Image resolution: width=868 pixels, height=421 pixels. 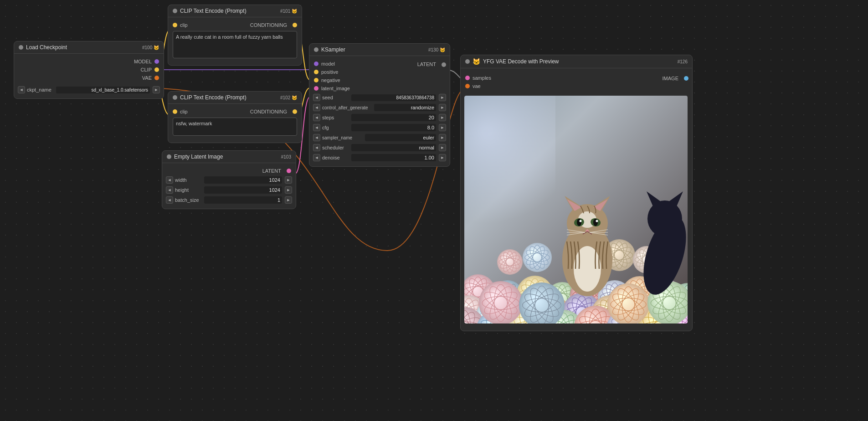 What do you see at coordinates (394, 148) in the screenshot?
I see `scheduler-value: normal` at bounding box center [394, 148].